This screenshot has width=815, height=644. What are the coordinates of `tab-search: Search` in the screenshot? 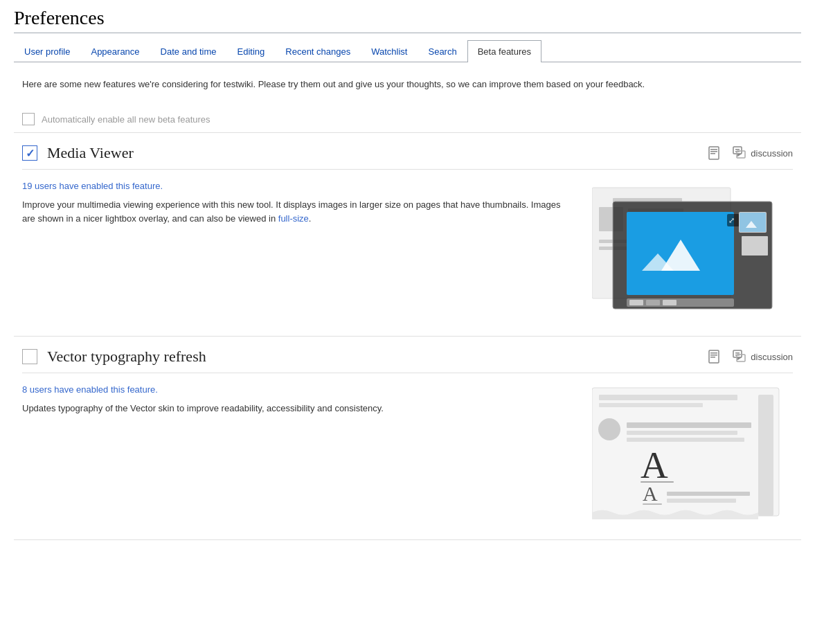 It's located at (442, 51).